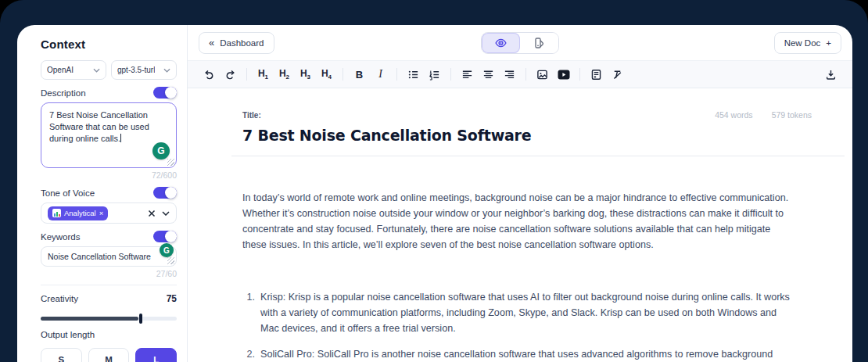 The width and height of the screenshot is (868, 362). Describe the element at coordinates (80, 213) in the screenshot. I see `tone-tag-label: Analytical` at that location.